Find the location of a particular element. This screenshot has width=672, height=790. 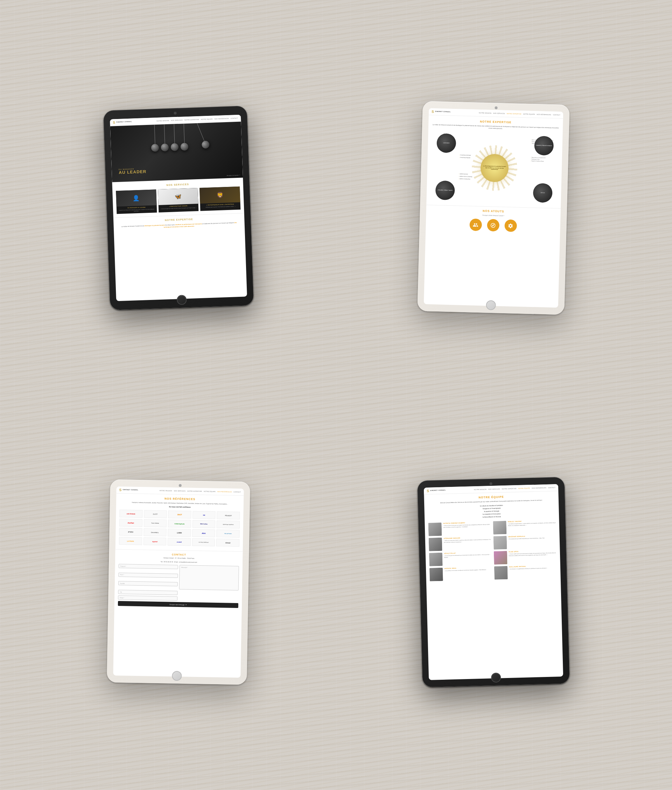

field-societe: Société is located at coordinates (148, 584).